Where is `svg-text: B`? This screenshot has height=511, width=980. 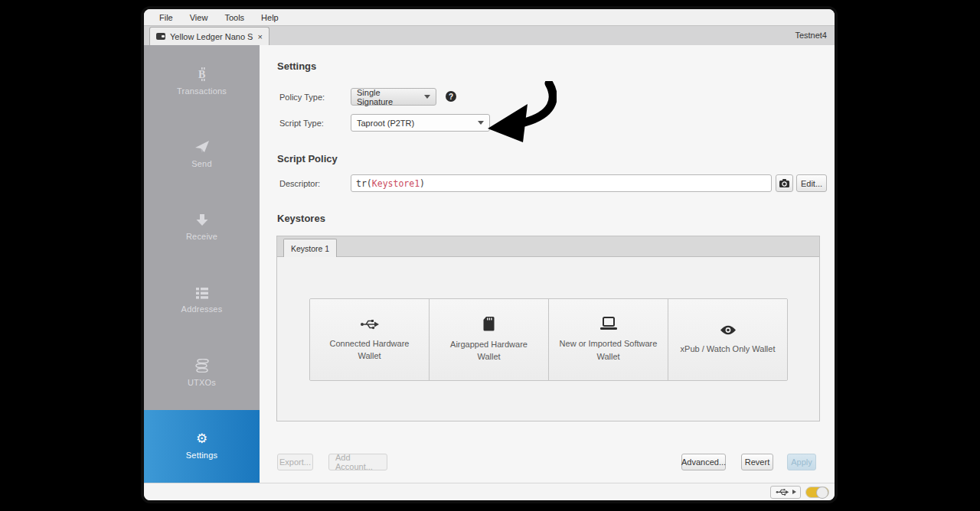 svg-text: B is located at coordinates (202, 75).